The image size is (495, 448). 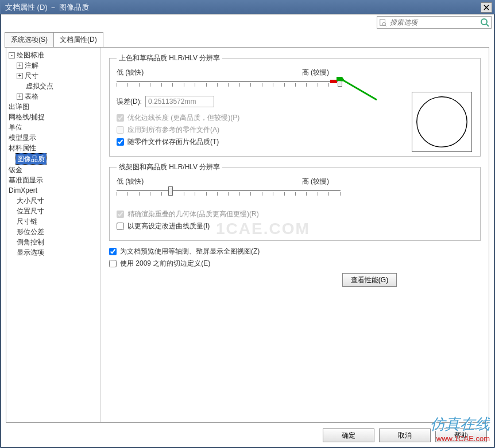 I want to click on search-wrap, so click(x=434, y=22).